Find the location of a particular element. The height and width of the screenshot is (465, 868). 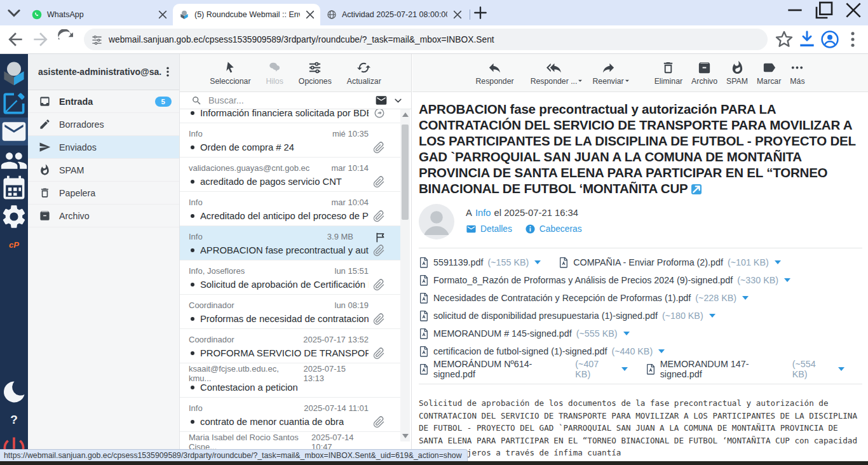

attachment-item: MEMORANDUM # 145-signed.pdf (~555 KB) is located at coordinates (524, 334).